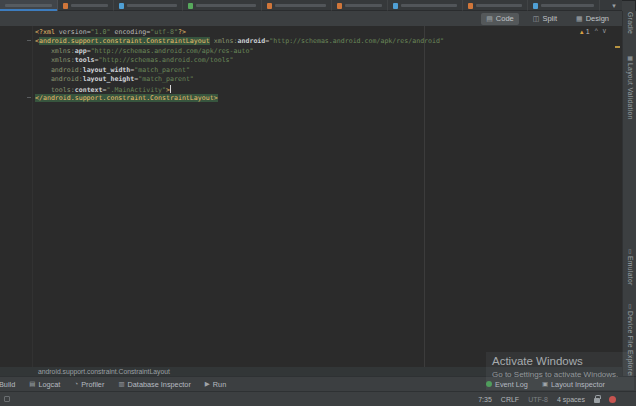 This screenshot has height=406, width=636. I want to click on indent-widget: 4 spaces, so click(571, 400).